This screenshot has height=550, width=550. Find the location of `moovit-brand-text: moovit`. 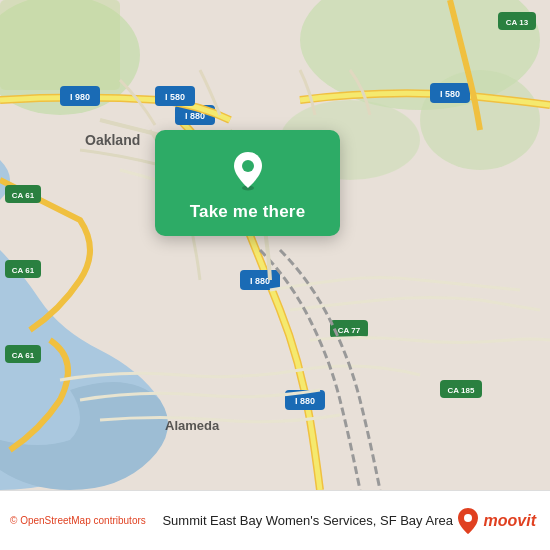

moovit-brand-text: moovit is located at coordinates (510, 521).